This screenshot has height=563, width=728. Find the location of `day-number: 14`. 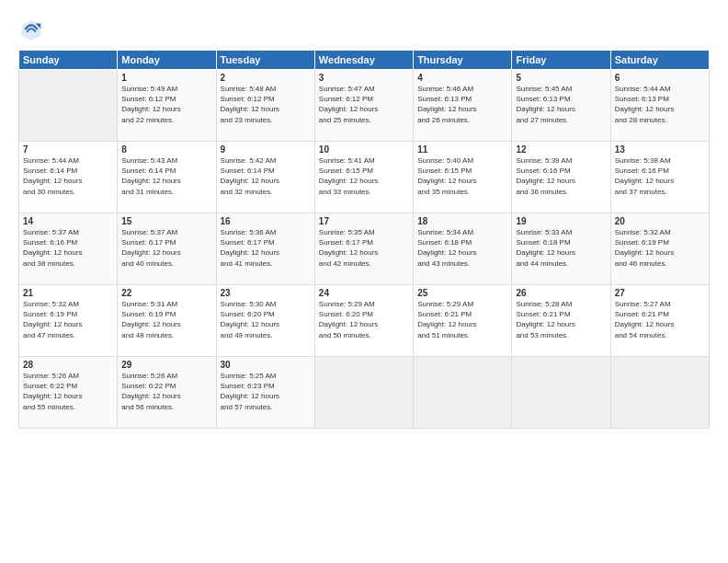

day-number: 14 is located at coordinates (68, 221).